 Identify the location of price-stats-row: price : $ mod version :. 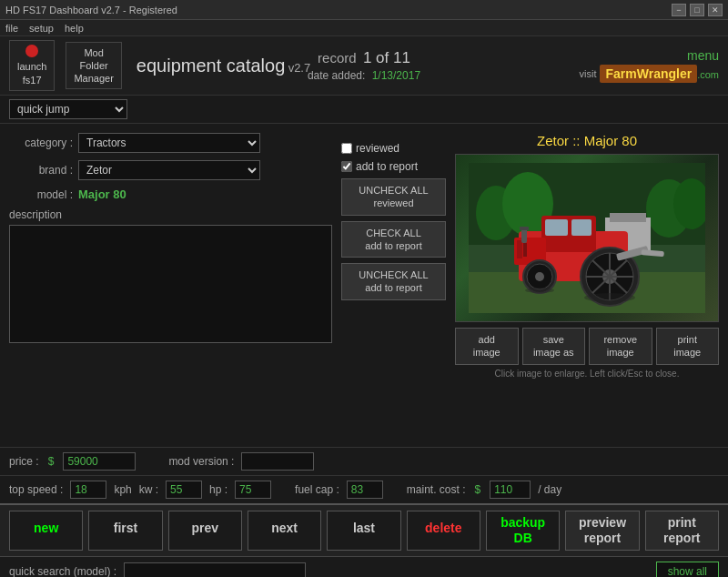
(364, 461).